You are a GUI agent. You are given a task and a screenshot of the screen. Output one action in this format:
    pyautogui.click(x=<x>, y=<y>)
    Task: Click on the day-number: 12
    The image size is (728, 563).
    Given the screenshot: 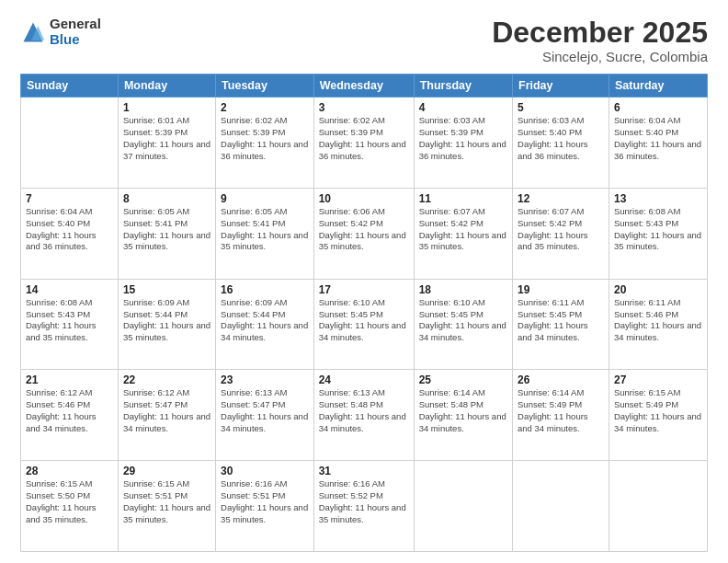 What is the action you would take?
    pyautogui.click(x=561, y=199)
    